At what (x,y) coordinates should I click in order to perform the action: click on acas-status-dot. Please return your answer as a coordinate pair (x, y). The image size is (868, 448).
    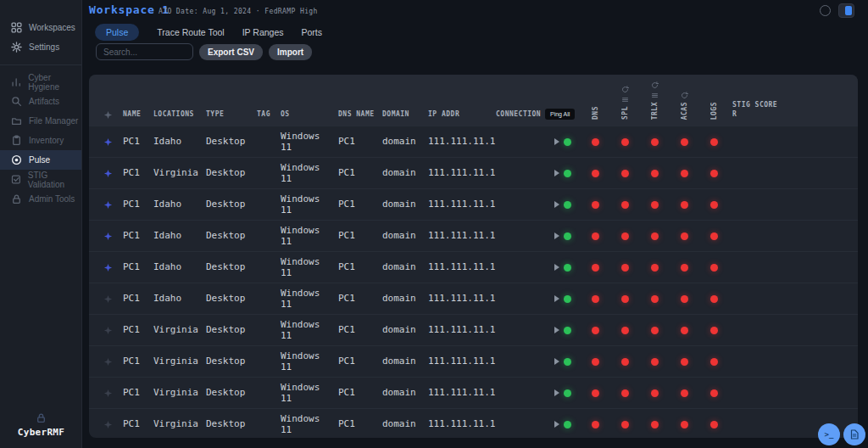
    Looking at the image, I should click on (685, 268).